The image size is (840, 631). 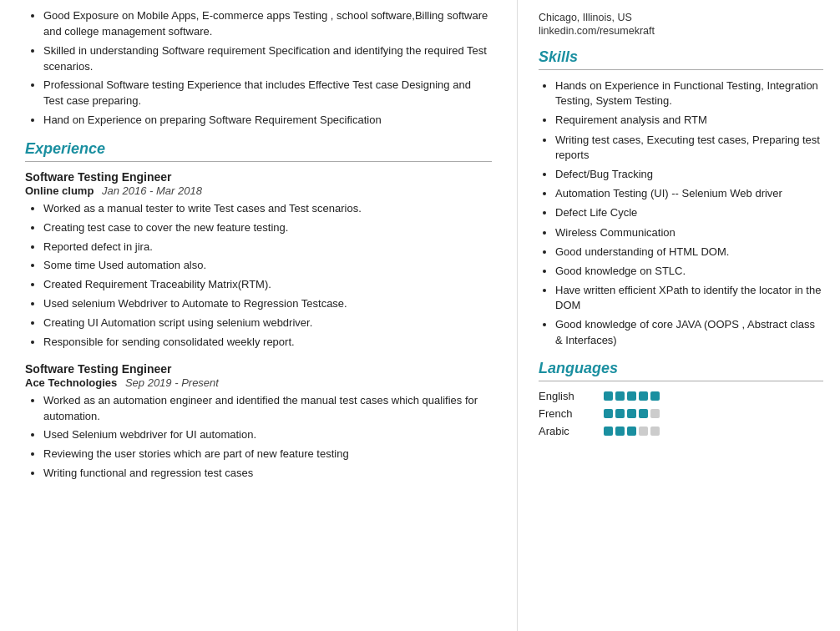 I want to click on skills-list: Hands on Experience in Functional Testin…, so click(x=681, y=214).